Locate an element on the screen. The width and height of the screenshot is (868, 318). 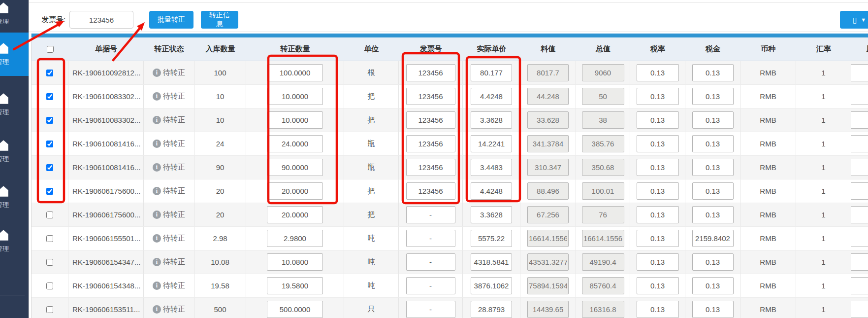
sidebar-item-1: 管理 is located at coordinates (14, 18).